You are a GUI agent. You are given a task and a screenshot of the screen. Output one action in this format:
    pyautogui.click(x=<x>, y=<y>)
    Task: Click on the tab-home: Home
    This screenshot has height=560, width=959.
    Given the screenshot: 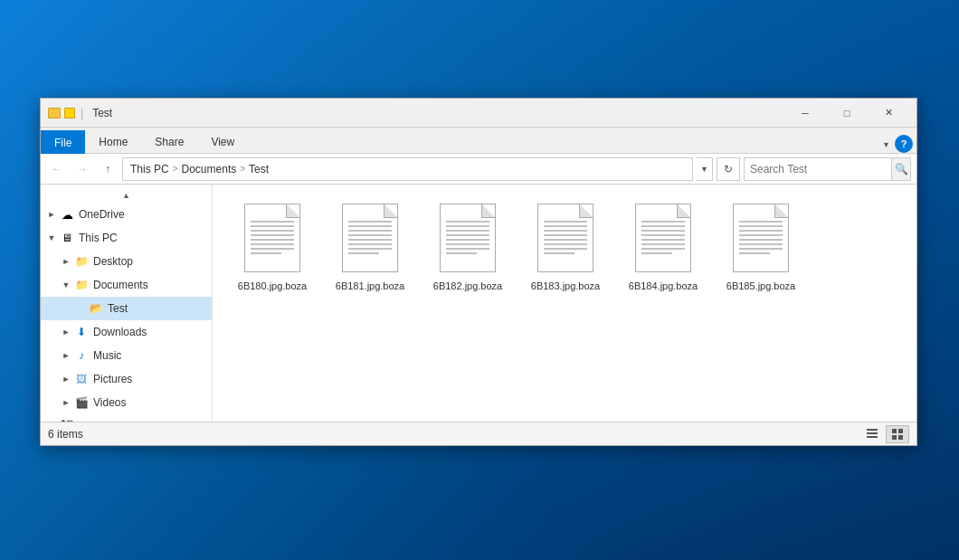 What is the action you would take?
    pyautogui.click(x=113, y=141)
    